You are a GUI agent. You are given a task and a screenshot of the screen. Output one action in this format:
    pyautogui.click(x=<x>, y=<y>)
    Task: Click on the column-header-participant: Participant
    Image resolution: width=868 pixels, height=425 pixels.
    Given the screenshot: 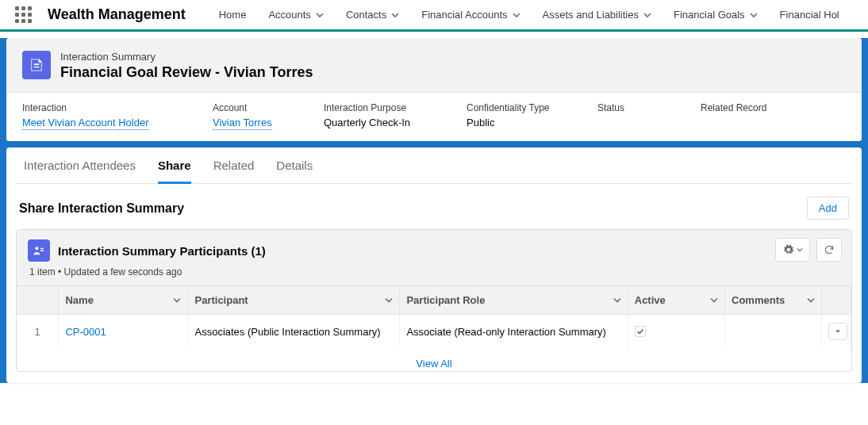 What is the action you would take?
    pyautogui.click(x=294, y=301)
    